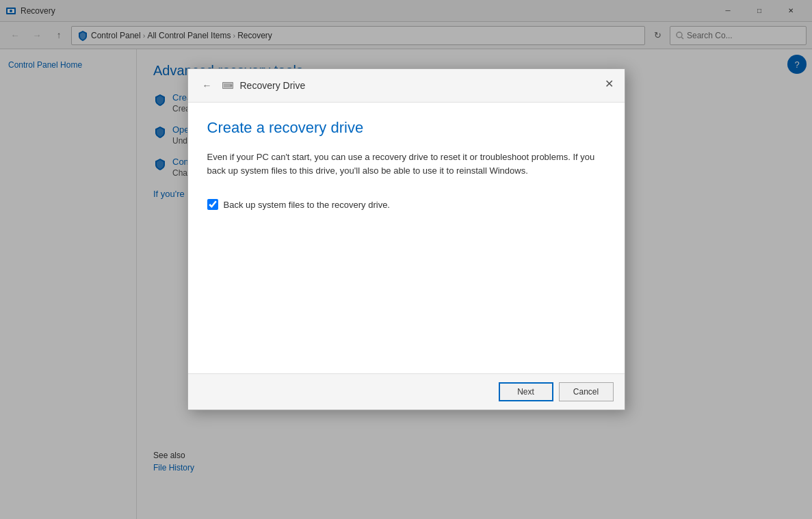  What do you see at coordinates (406, 128) in the screenshot?
I see `modal-body-title: Create a recovery drive` at bounding box center [406, 128].